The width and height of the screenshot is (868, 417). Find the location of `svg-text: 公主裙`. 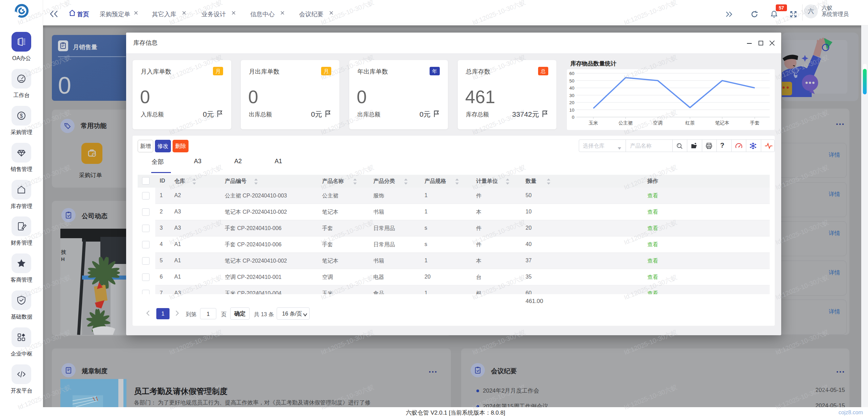

svg-text: 公主裙 is located at coordinates (626, 123).